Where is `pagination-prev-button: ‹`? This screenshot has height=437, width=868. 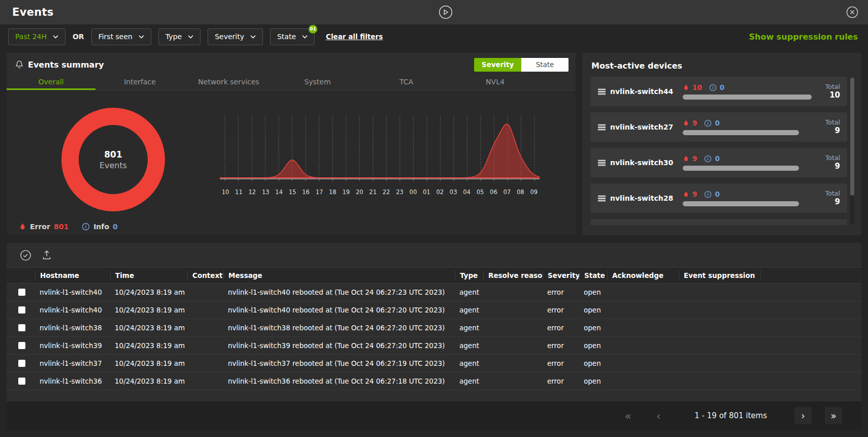
pagination-prev-button: ‹ is located at coordinates (658, 416).